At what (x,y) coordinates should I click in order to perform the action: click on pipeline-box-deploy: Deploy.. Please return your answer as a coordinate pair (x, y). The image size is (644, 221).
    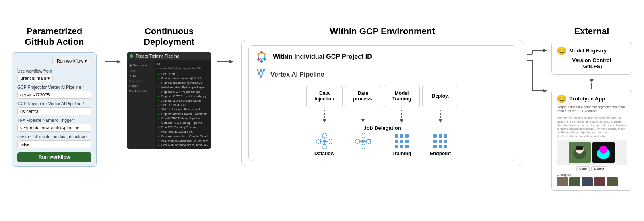
    Looking at the image, I should click on (440, 96).